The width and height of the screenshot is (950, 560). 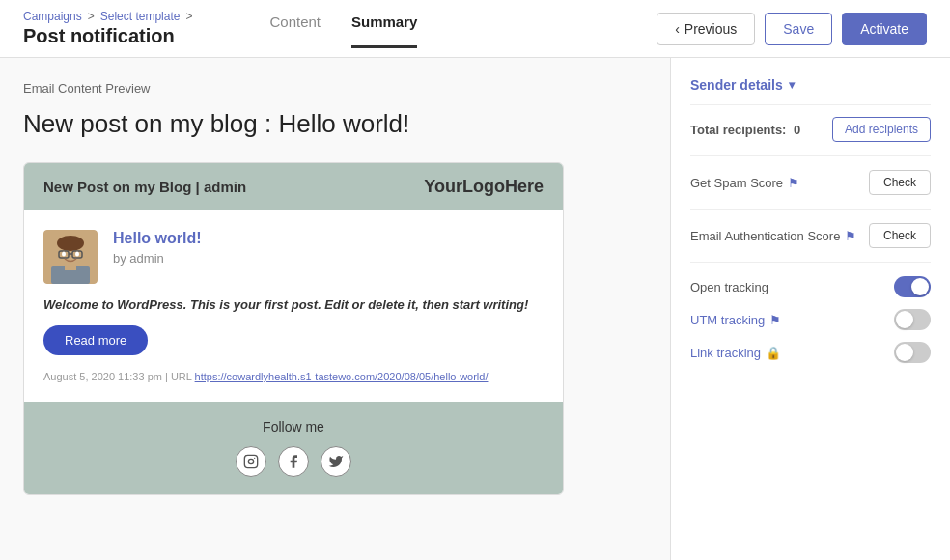 I want to click on blog-bold-text: admin, so click(x=223, y=187).